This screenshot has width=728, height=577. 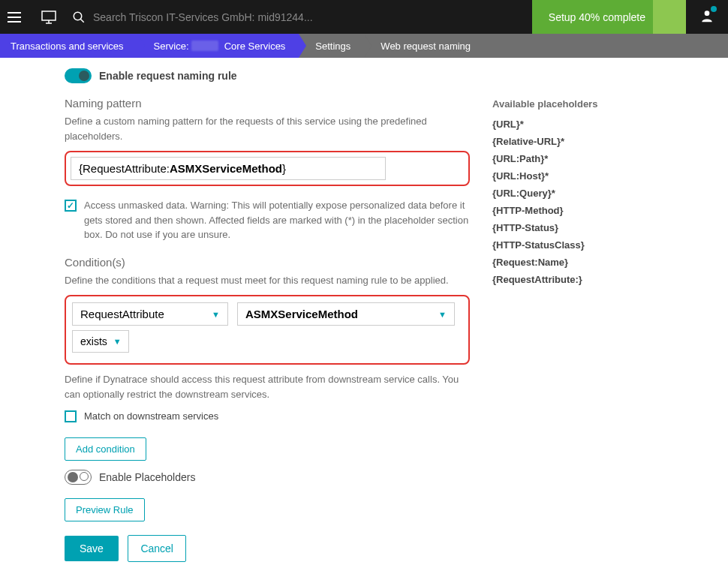 What do you see at coordinates (168, 76) in the screenshot?
I see `enable-rule-label: Enable request naming rule` at bounding box center [168, 76].